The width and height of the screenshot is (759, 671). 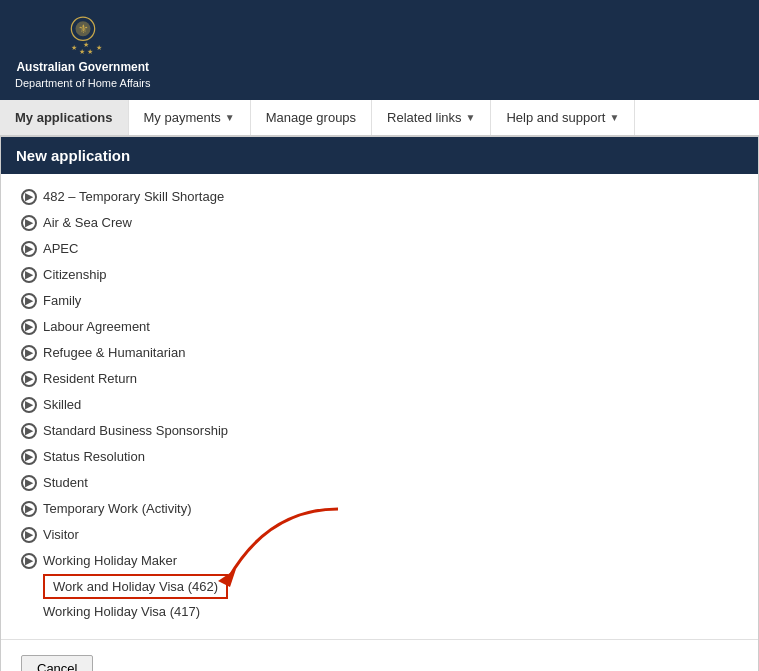 What do you see at coordinates (136, 586) in the screenshot?
I see `sub-item-work-holiday-462: Work and Holiday Visa (462)` at bounding box center [136, 586].